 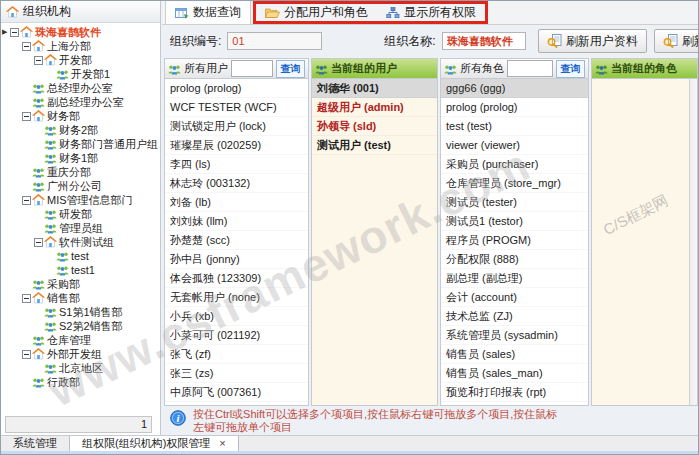 What do you see at coordinates (80, 144) in the screenshot?
I see `tree-item: ▶ 财务部门普通用户组` at bounding box center [80, 144].